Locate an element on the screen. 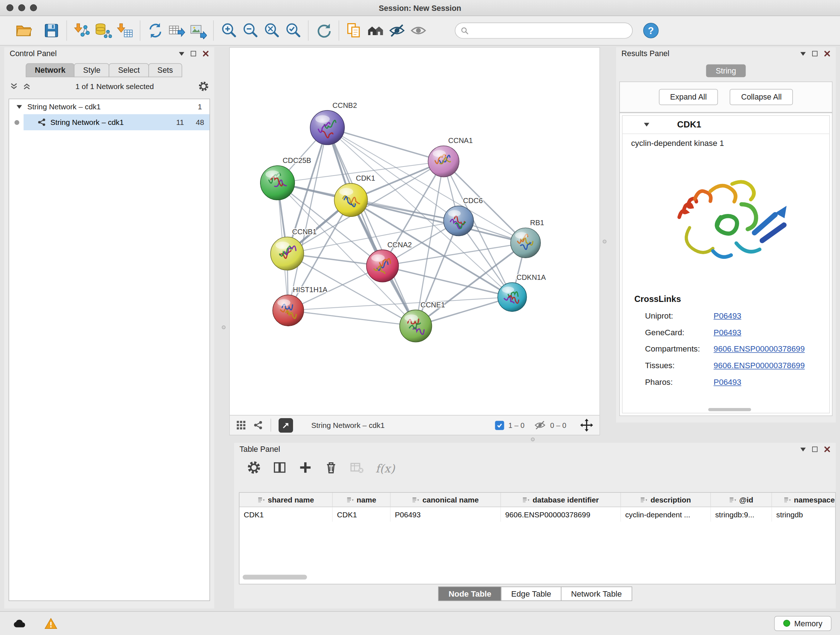 This screenshot has width=840, height=635. table-panel-title: Table Panel is located at coordinates (260, 449).